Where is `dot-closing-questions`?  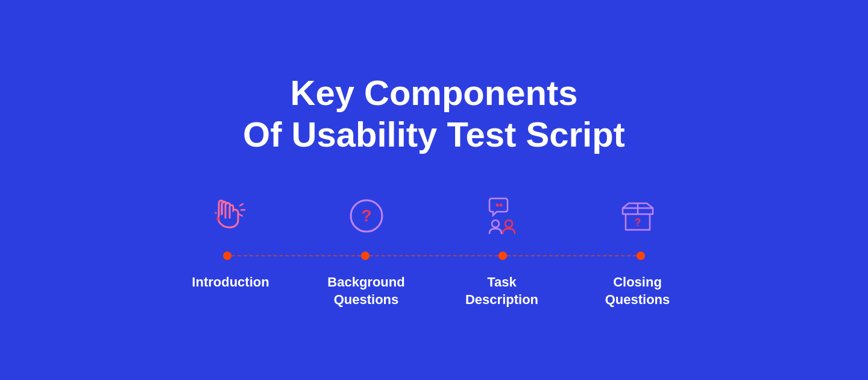 dot-closing-questions is located at coordinates (641, 256).